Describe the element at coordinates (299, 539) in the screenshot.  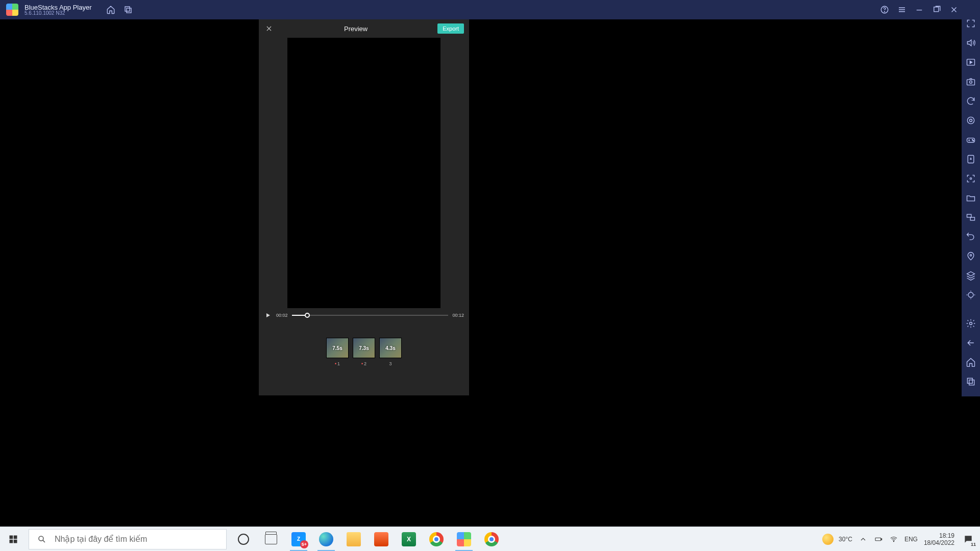
I see `zalo-icon: Z 5+` at that location.